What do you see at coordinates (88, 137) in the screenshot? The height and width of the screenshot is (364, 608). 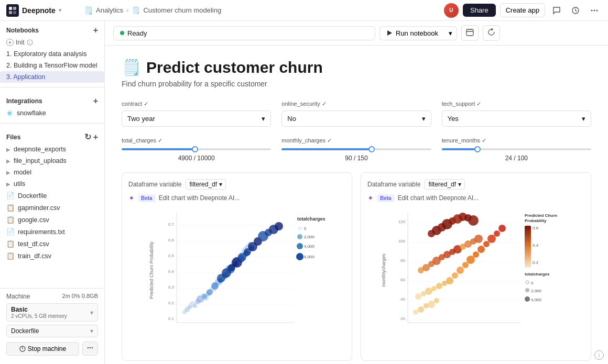 I see `refresh-files-button: ↻` at bounding box center [88, 137].